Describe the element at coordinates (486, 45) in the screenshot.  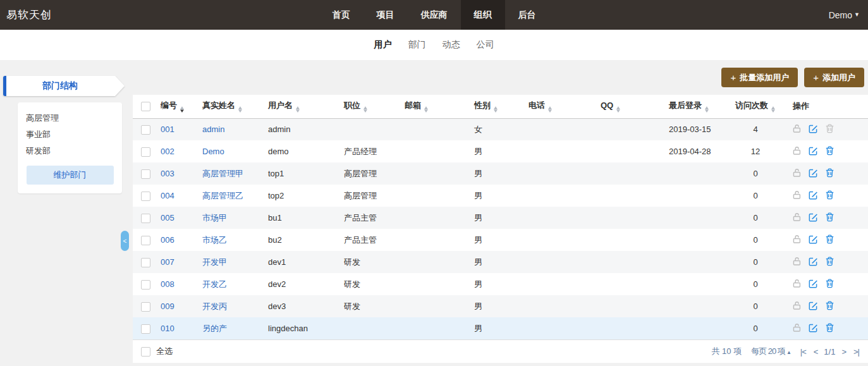
I see `tab-company: 公司` at that location.